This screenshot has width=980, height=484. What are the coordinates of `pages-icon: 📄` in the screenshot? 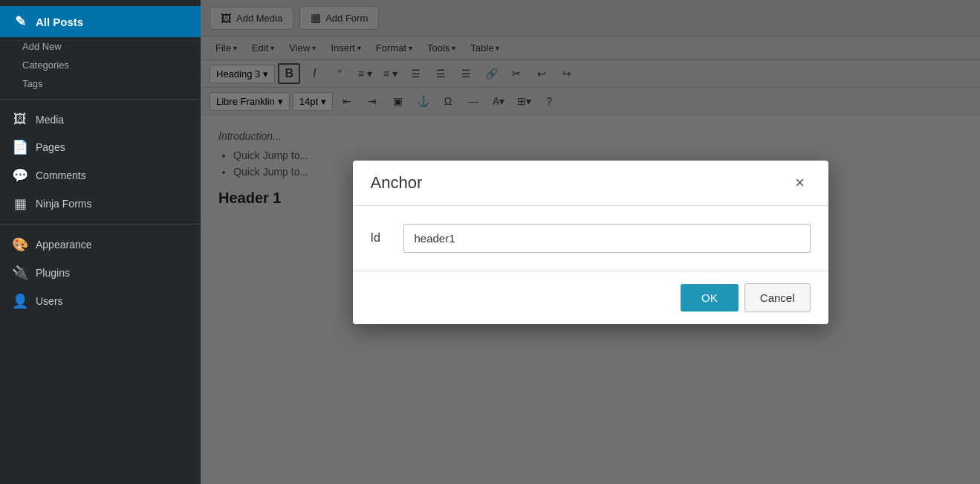 It's located at (20, 147).